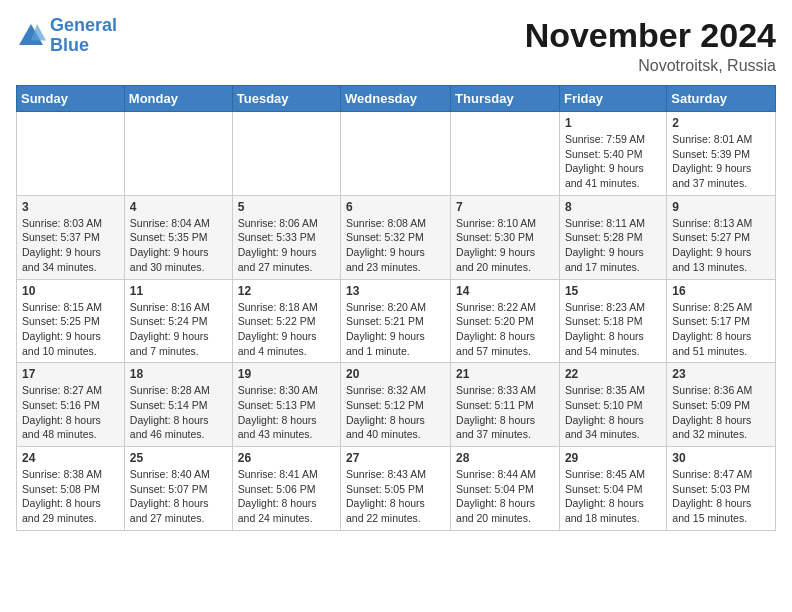  What do you see at coordinates (506, 237) in the screenshot?
I see `calendar-cell: 7Sunrise: 8:10 AM Sunset: 5:30 PM Daylig…` at bounding box center [506, 237].